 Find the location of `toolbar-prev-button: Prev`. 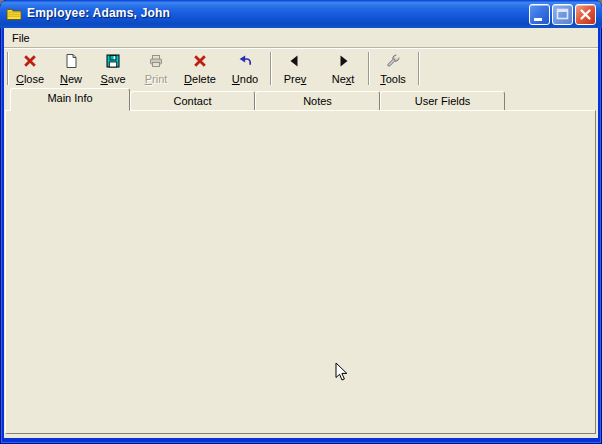

toolbar-prev-button: Prev is located at coordinates (295, 70).